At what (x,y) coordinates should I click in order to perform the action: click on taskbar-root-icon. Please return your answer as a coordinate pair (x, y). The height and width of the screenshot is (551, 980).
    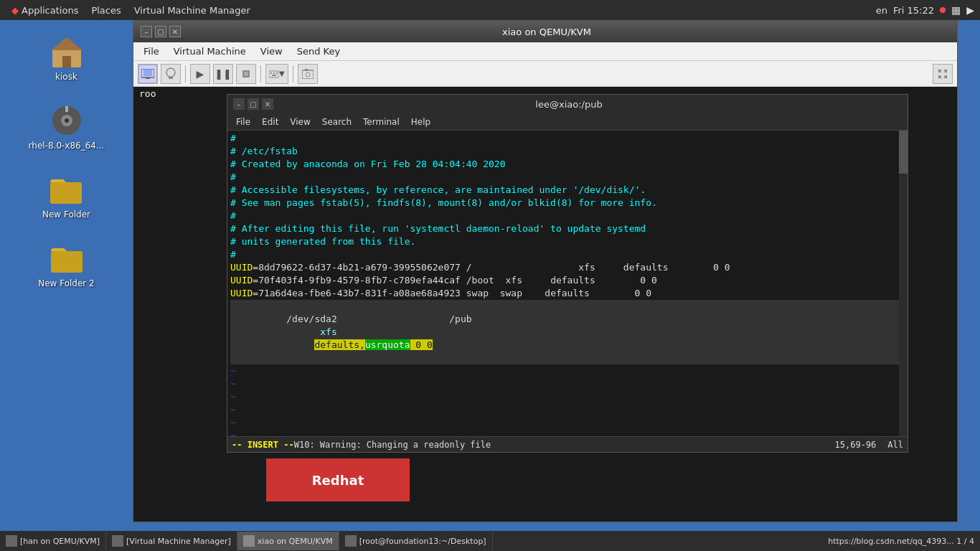
    Looking at the image, I should click on (351, 541).